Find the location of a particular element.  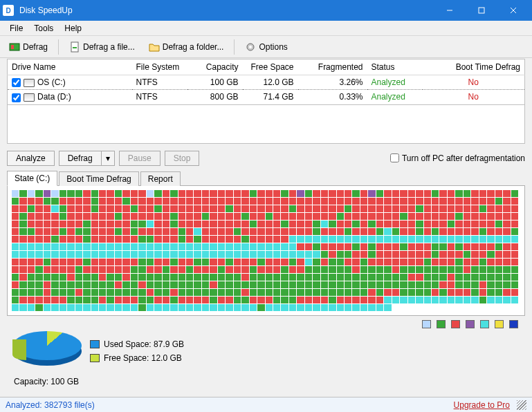

analyze-button: Analyze is located at coordinates (30, 158).